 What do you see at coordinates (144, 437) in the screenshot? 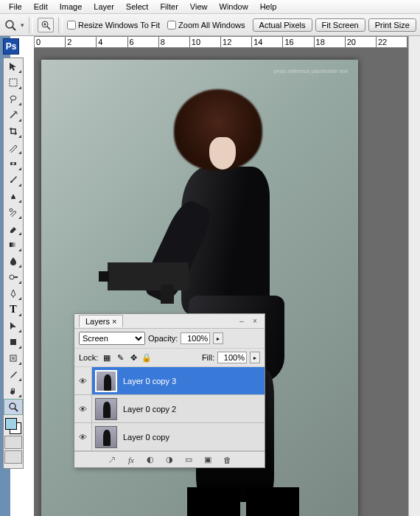
I see `layer-name: Layer 0 copy` at bounding box center [144, 437].